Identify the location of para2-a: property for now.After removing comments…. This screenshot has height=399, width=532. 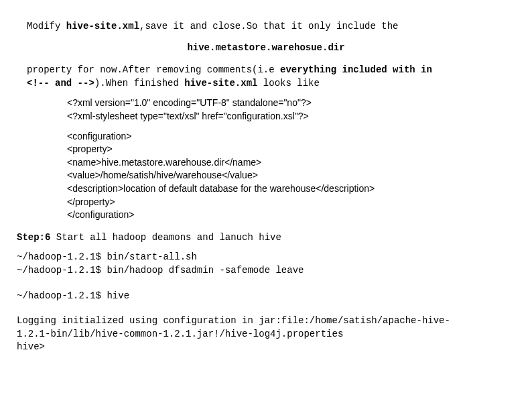
(153, 70).